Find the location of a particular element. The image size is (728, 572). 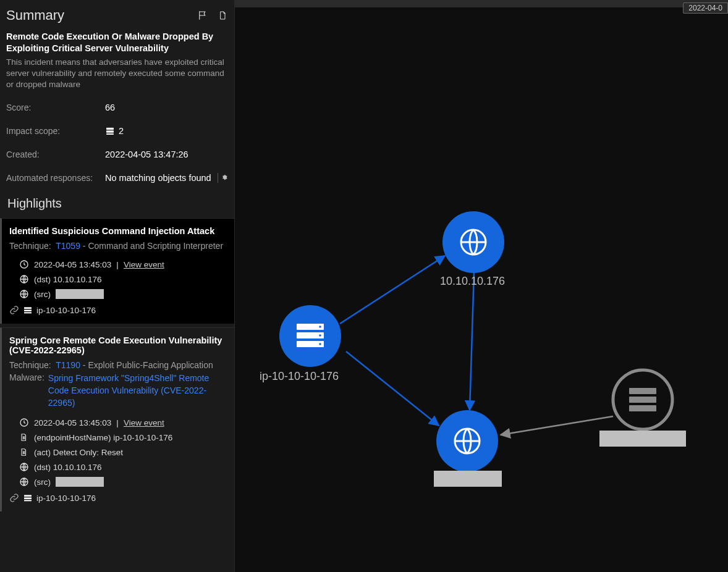

node-globe-bottom is located at coordinates (467, 441).